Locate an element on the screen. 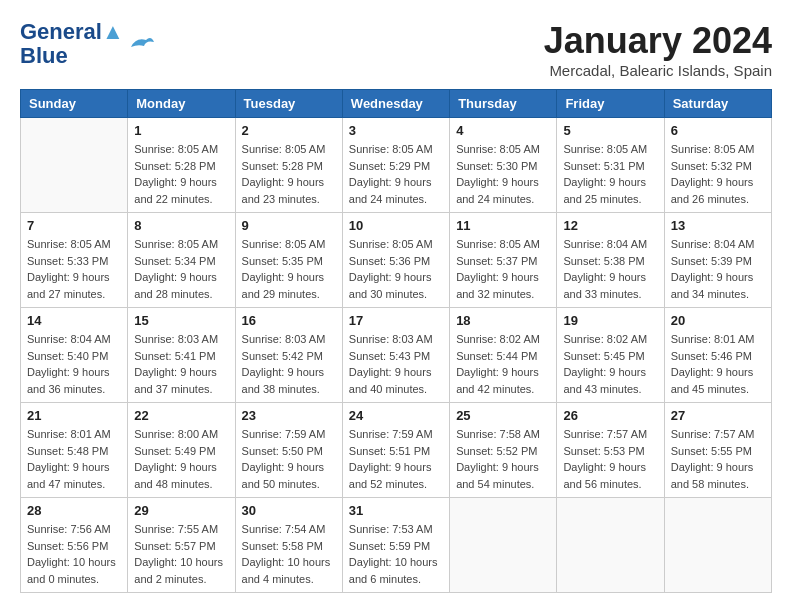 This screenshot has width=792, height=612. calendar-day-cell: 19Sunrise: 8:02 AMSunset: 5:45 PMDayligh… is located at coordinates (610, 356).